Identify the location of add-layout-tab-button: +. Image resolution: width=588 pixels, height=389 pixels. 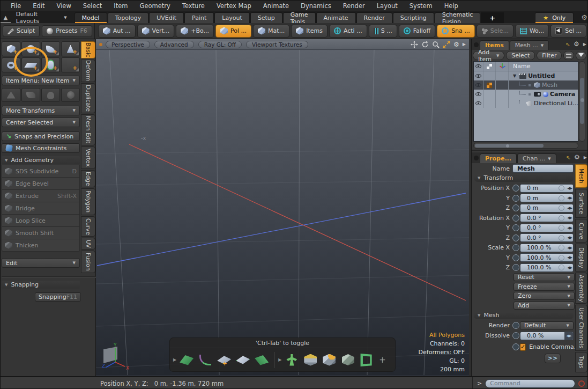
(492, 18).